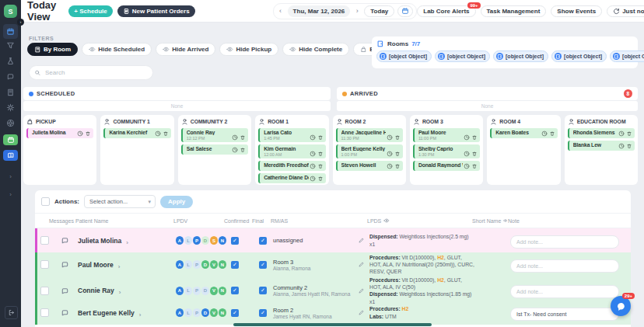 The width and height of the screenshot is (644, 327). I want to click on patient-card: Paul Moore11:00 PM, so click(446, 135).